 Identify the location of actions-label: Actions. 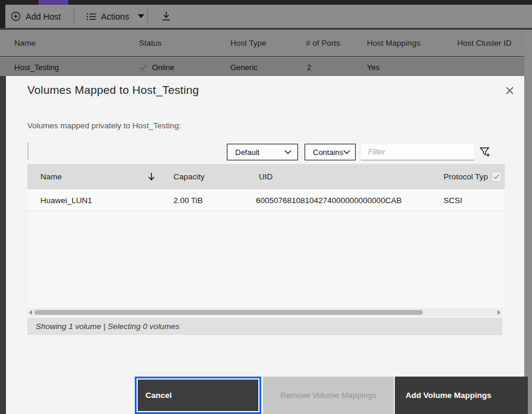
(115, 17).